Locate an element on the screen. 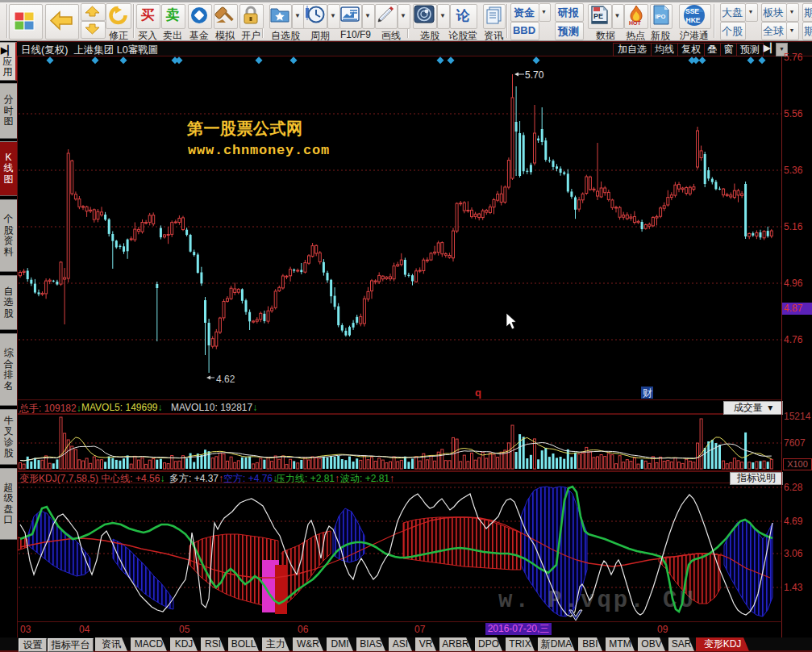 Image resolution: width=812 pixels, height=652 pixels. svg-text: w. P.vqp. CU is located at coordinates (597, 600).